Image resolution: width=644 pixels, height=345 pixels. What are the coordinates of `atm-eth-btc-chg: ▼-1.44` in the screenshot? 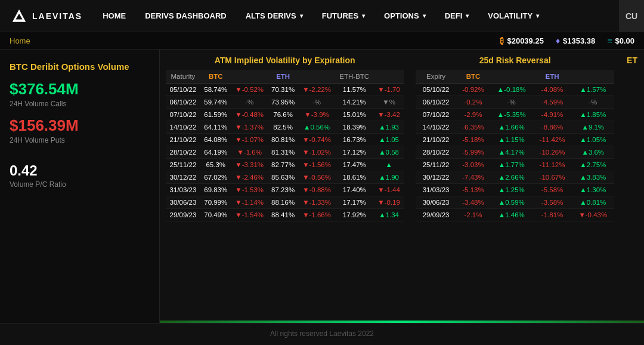 It's located at (389, 190).